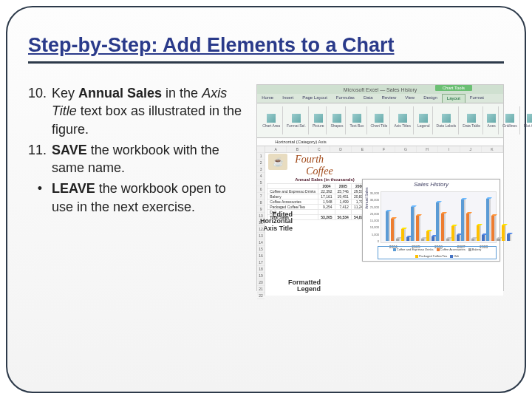 The height and width of the screenshot is (399, 532). Describe the element at coordinates (477, 98) in the screenshot. I see `ribbon-tab-format: Format` at that location.